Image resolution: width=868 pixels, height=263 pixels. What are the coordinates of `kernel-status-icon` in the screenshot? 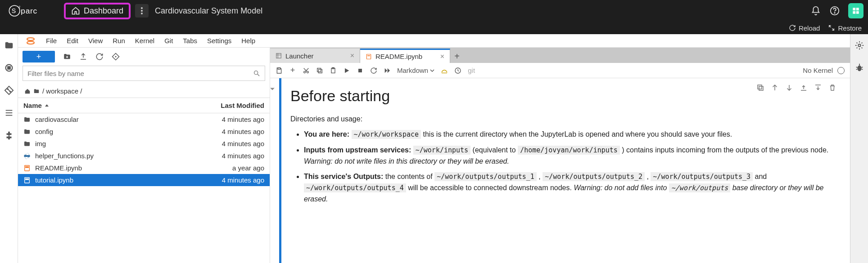 It's located at (841, 71).